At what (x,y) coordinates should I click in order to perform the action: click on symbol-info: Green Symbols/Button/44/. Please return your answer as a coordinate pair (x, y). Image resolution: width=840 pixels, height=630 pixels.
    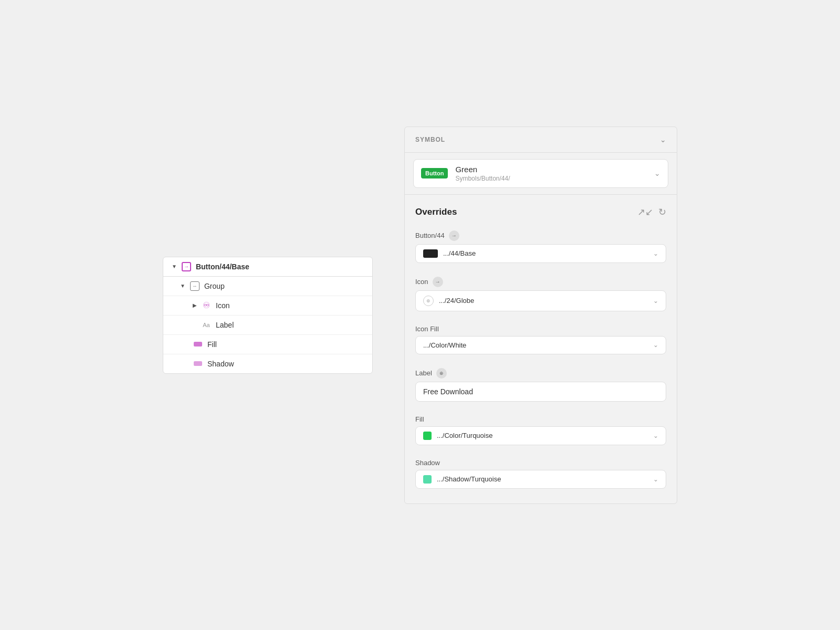
    Looking at the image, I should click on (551, 173).